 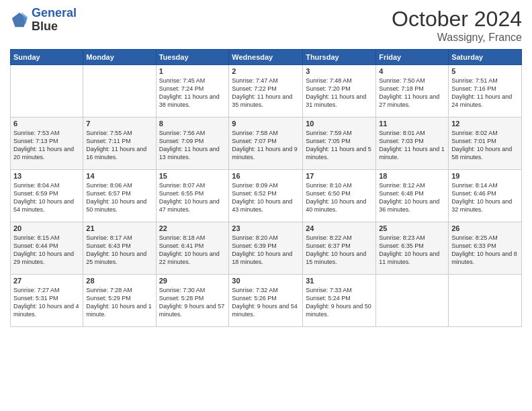 I want to click on day-info: Sunrise: 7:50 AM Sunset: 7:18 PM Dayligh…, so click(x=412, y=93).